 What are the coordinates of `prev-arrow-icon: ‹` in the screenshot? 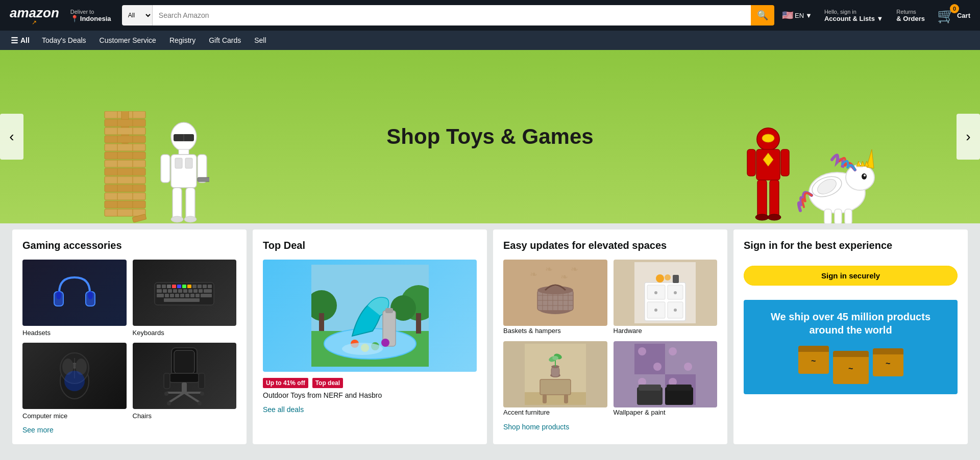 It's located at (11, 137).